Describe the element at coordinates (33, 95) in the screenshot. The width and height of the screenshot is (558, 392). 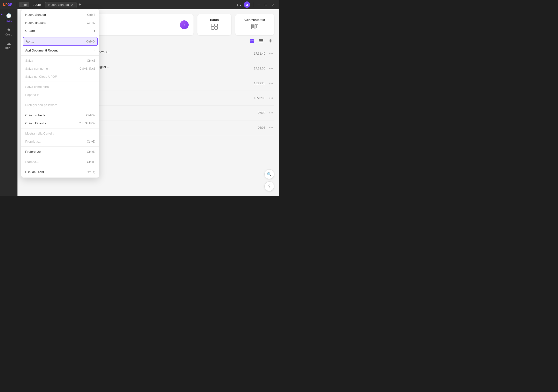
I see `menu-item-label: Esporta in` at that location.